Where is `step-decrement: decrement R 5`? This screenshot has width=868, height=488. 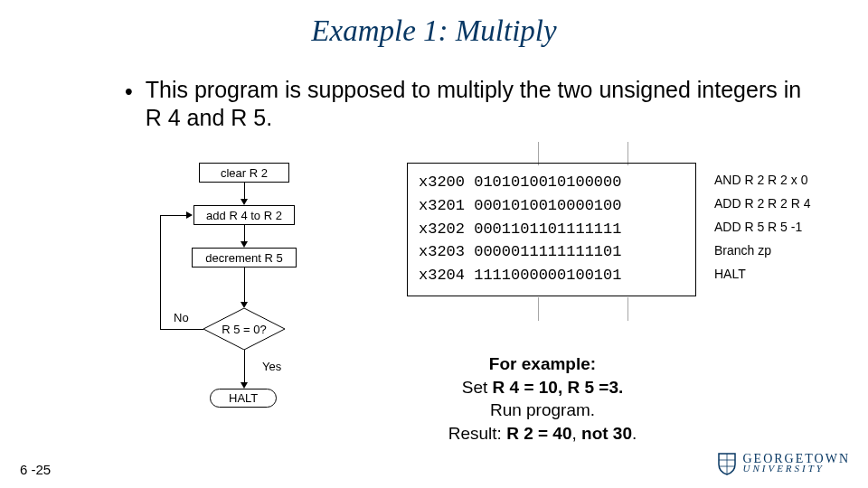 step-decrement: decrement R 5 is located at coordinates (244, 258).